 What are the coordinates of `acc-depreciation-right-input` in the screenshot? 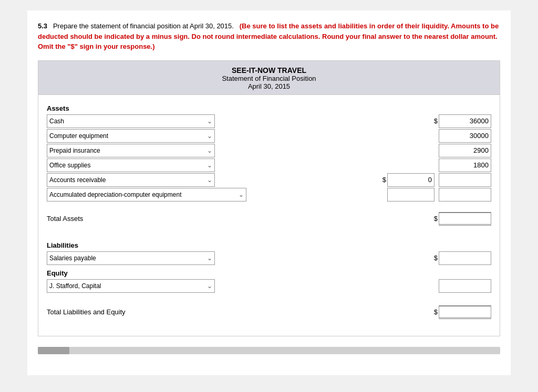 It's located at (465, 195).